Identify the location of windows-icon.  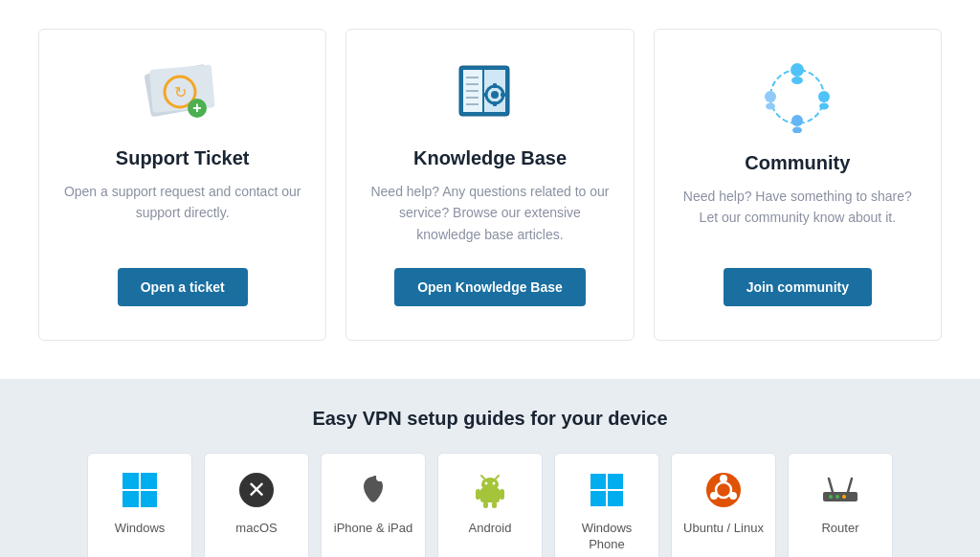
(140, 490).